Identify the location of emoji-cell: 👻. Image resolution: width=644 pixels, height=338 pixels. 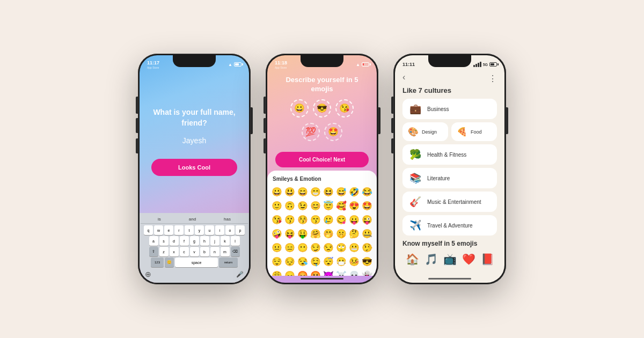
(367, 273).